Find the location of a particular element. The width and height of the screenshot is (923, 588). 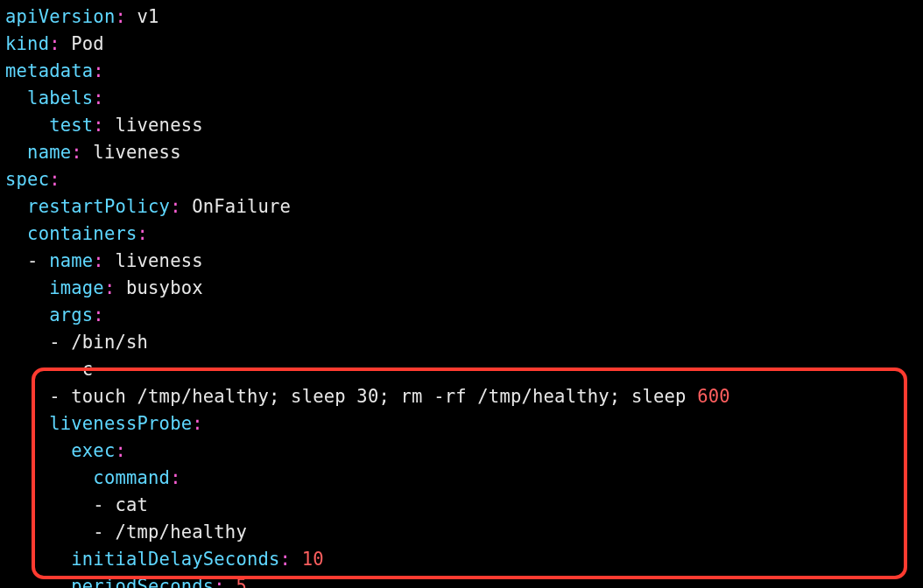

val-initialdelayseconds: 10 is located at coordinates (314, 559).